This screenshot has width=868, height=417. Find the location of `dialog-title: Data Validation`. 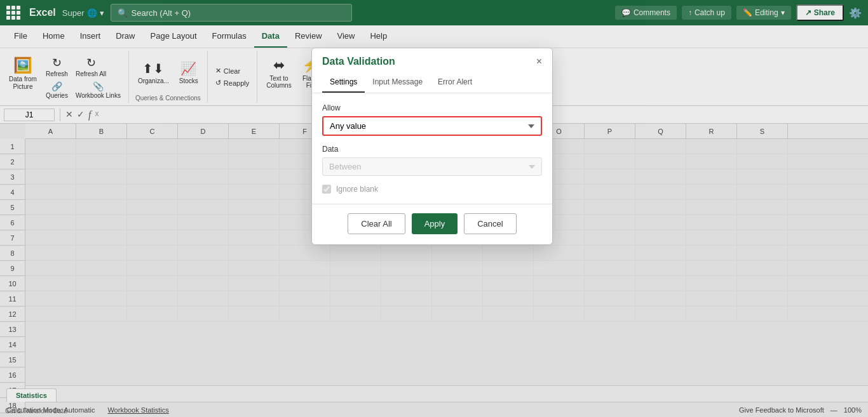

dialog-title: Data Validation is located at coordinates (358, 62).